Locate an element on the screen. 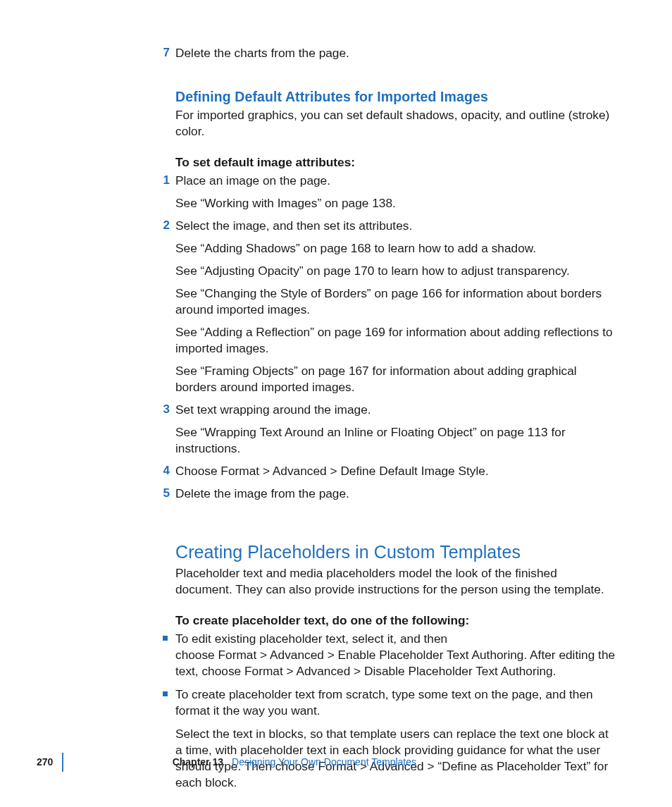 This screenshot has height=807, width=672. section-description: For imported graphics, you can set defau… is located at coordinates (396, 123).